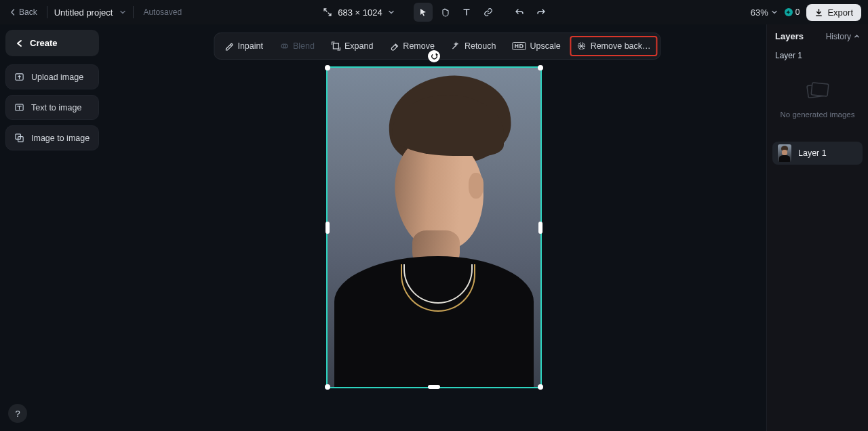  Describe the element at coordinates (23, 12) in the screenshot. I see `back-button: Back` at that location.